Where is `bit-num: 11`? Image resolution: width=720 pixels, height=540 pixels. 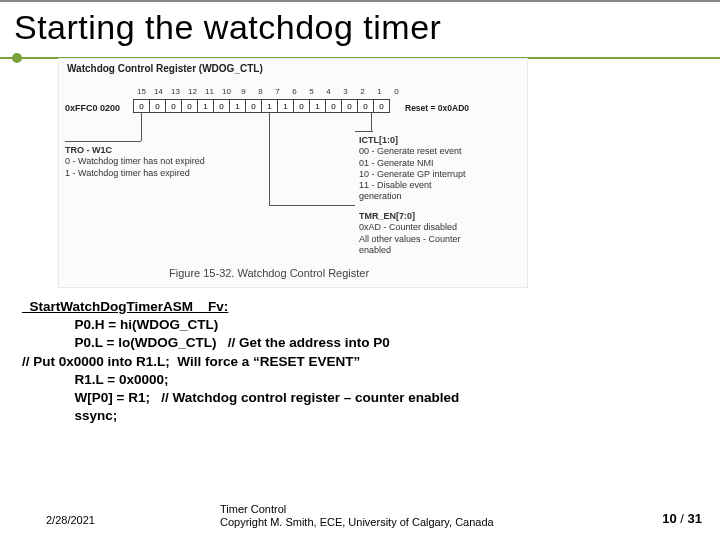
bit-num: 11 is located at coordinates (210, 92).